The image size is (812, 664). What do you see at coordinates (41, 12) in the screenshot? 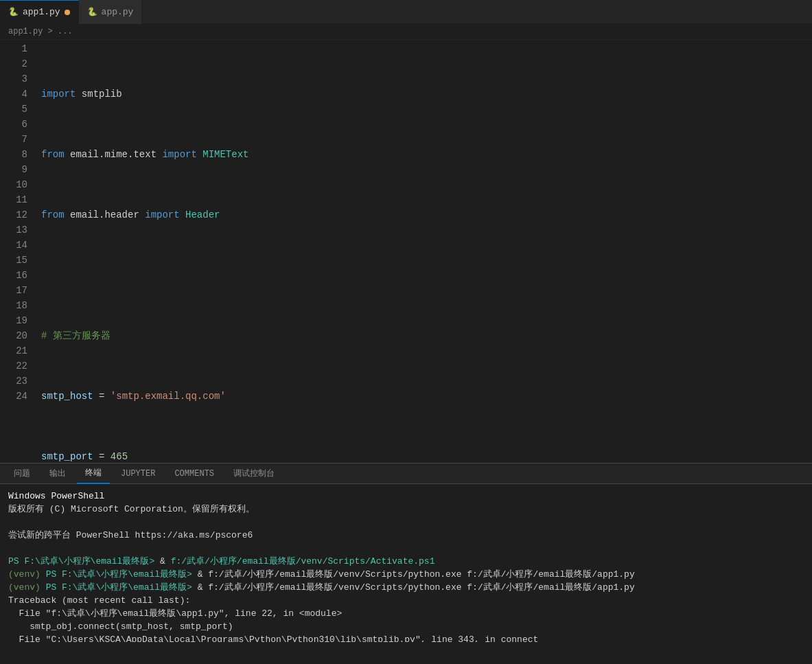
I see `tab-label-app1: app1.py` at bounding box center [41, 12].